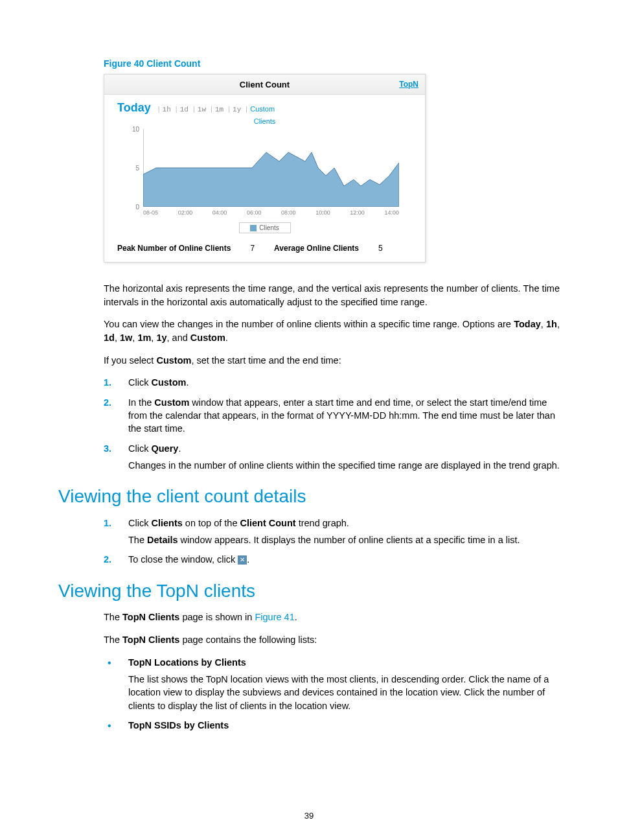 Image resolution: width=618 pixels, height=840 pixels. Describe the element at coordinates (332, 416) in the screenshot. I see `step-2: In the Custom window that appears, enter…` at that location.